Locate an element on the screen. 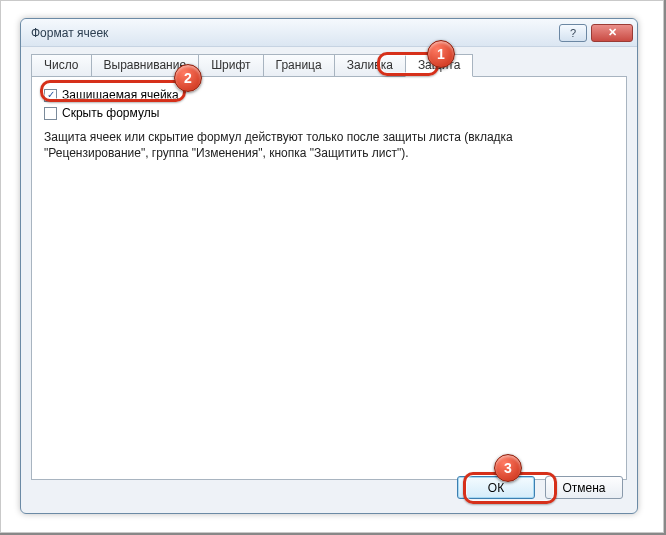 This screenshot has height=535, width=666. tab-number: Число is located at coordinates (62, 66).